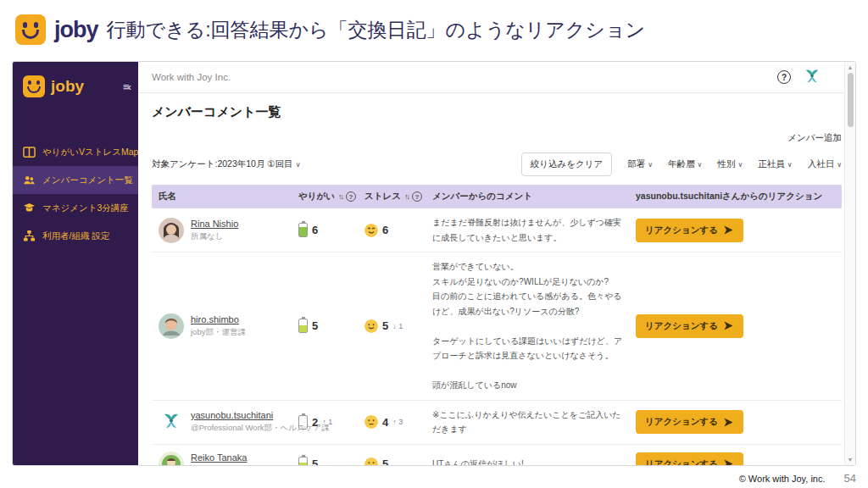 The image size is (868, 488). What do you see at coordinates (815, 137) in the screenshot?
I see `add-member-link: メンバー追加` at bounding box center [815, 137].